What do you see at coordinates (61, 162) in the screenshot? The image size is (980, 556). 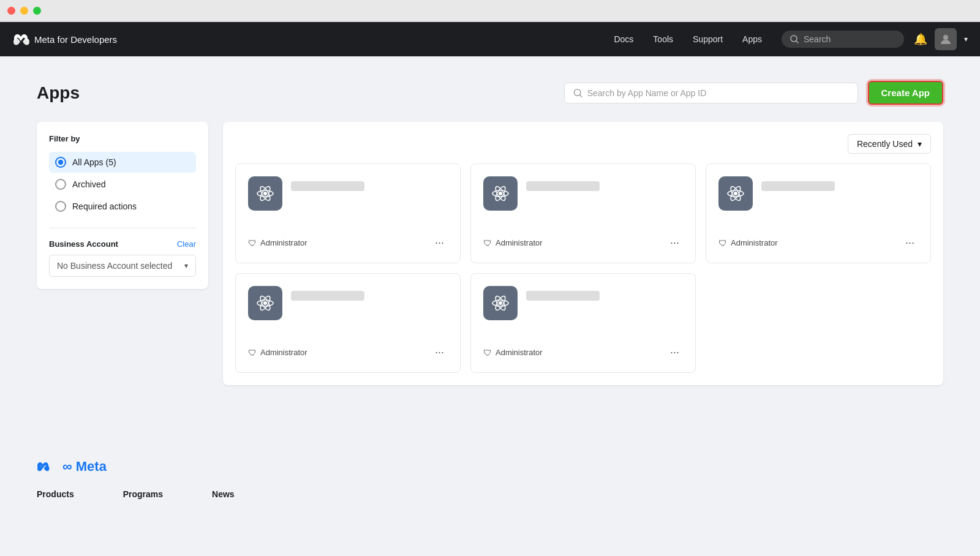 I see `radio-all-apps` at bounding box center [61, 162].